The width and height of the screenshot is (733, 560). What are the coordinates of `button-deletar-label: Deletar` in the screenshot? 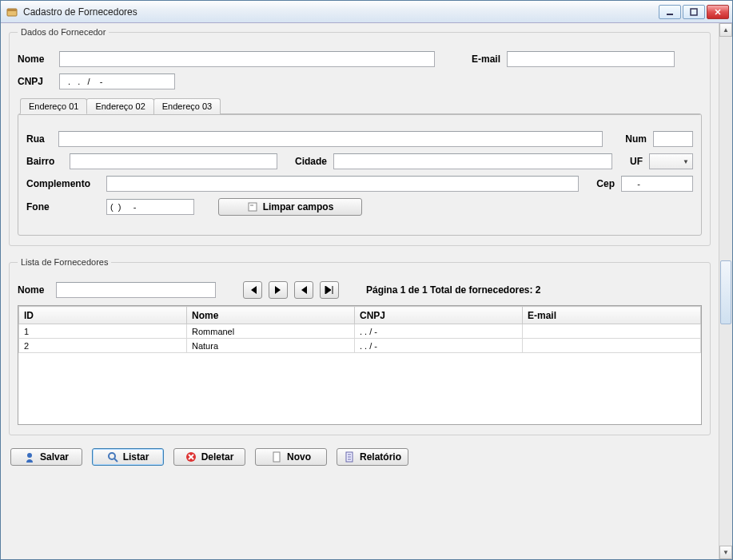 It's located at (217, 457).